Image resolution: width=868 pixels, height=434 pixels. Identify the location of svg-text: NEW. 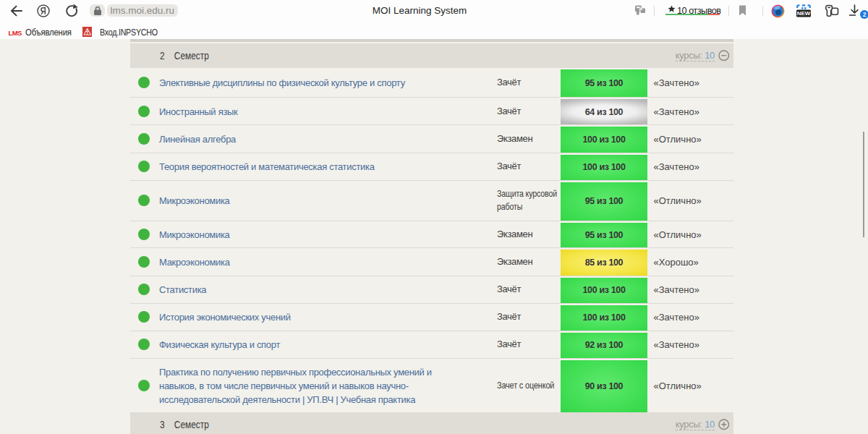
(804, 13).